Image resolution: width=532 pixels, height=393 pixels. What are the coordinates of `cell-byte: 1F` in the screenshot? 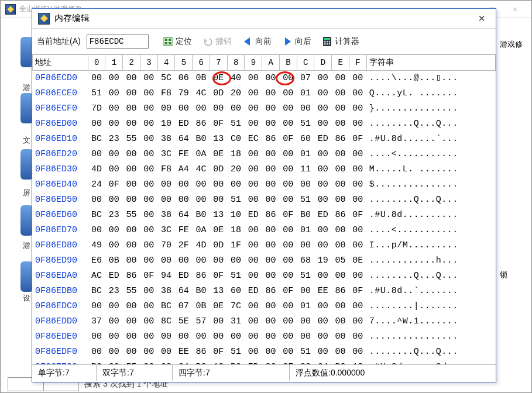 It's located at (236, 246).